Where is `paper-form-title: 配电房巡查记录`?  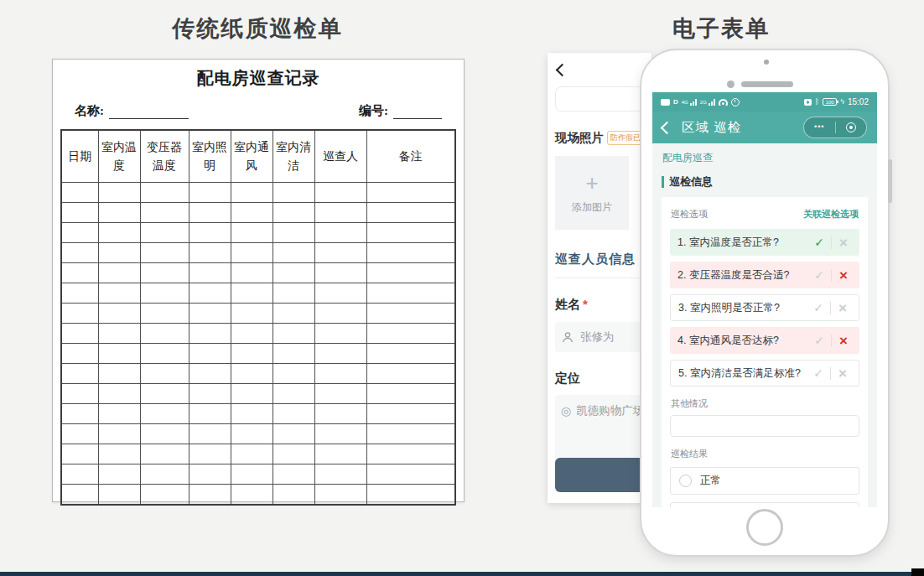
paper-form-title: 配电房巡查记录 is located at coordinates (258, 79).